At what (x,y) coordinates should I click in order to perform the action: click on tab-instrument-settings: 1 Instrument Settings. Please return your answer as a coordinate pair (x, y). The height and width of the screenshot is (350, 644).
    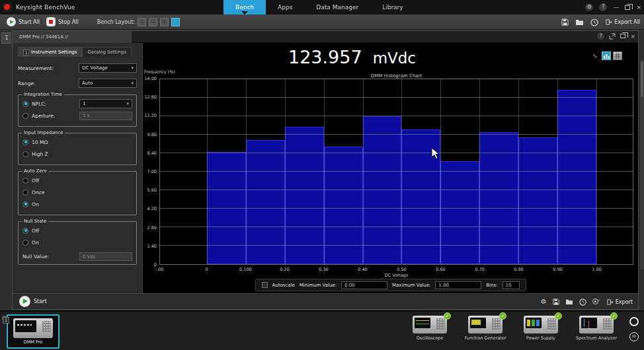
    Looking at the image, I should click on (50, 52).